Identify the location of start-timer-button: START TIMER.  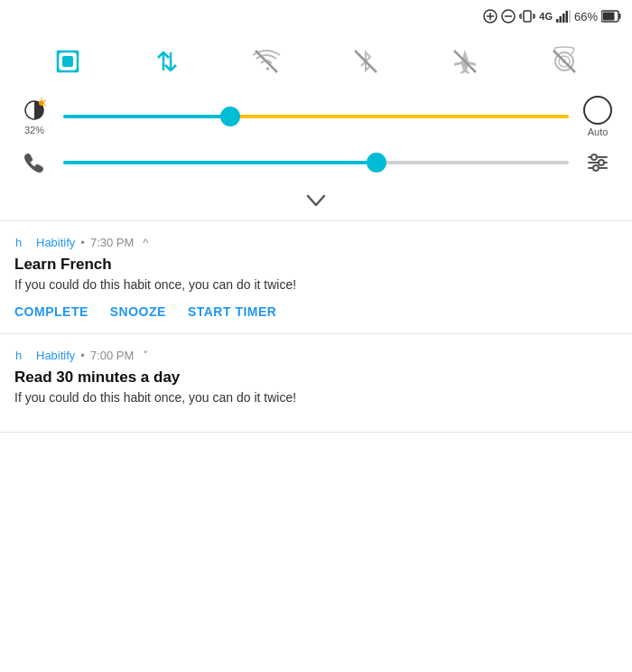
(233, 312).